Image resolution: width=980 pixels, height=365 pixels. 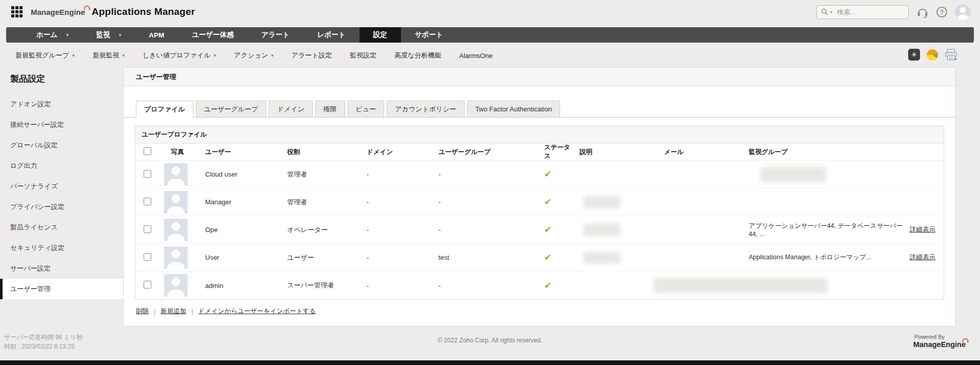 I want to click on nav-item-1: 監視▾, so click(x=109, y=35).